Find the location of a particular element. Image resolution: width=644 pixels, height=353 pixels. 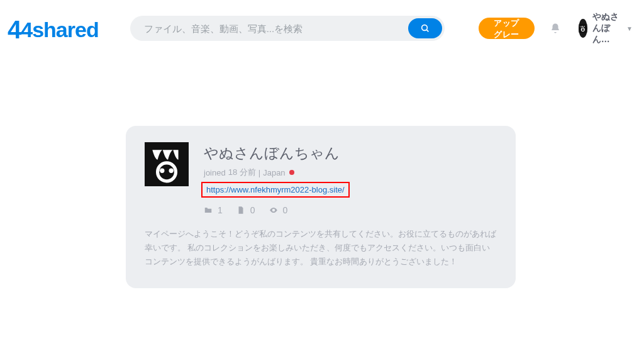

folder-icon is located at coordinates (208, 210).